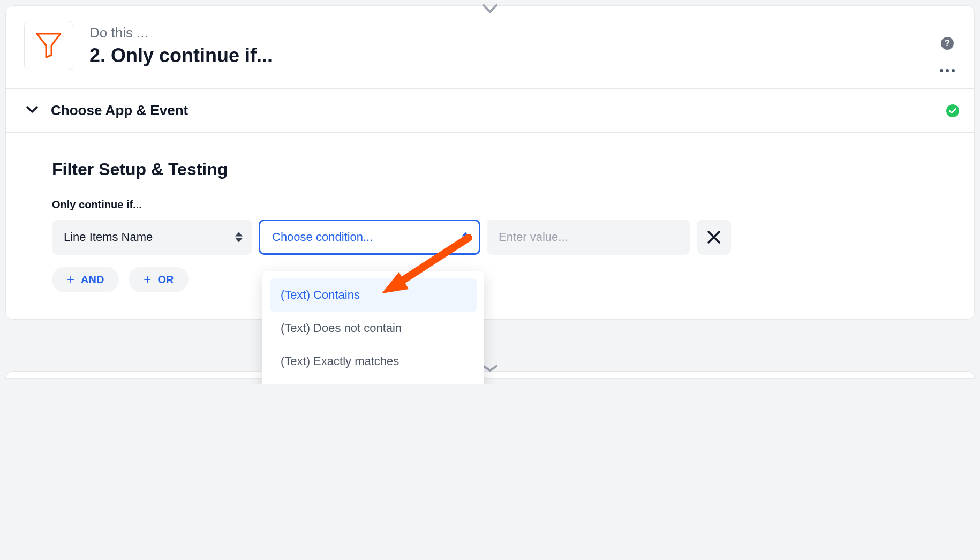 This screenshot has height=560, width=980. I want to click on or-label: OR, so click(165, 279).